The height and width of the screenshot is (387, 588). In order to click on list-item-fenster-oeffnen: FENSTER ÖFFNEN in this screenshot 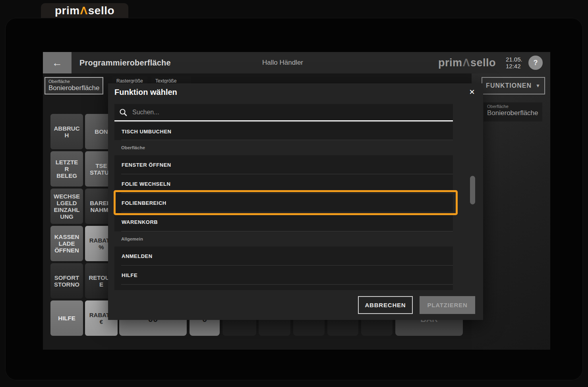, I will do `click(284, 165)`.